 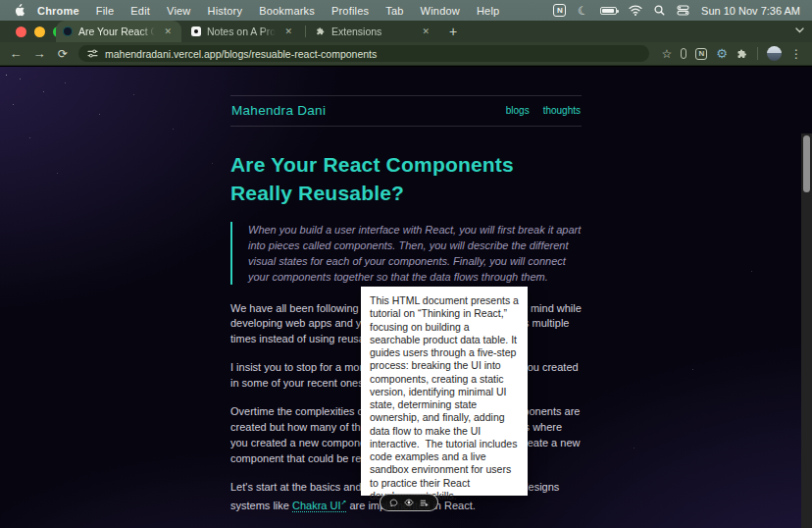 I want to click on site-title-link: Mahendra Dani, so click(x=279, y=110).